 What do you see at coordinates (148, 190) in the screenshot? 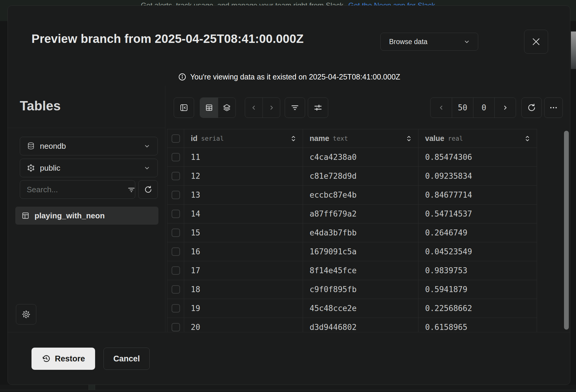
I see `refresh-tables-button` at bounding box center [148, 190].